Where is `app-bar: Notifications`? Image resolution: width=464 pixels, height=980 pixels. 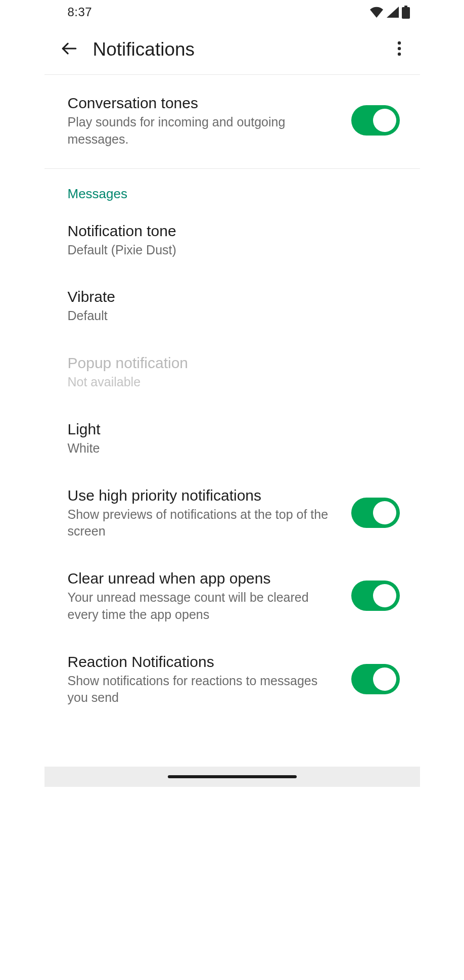
app-bar: Notifications is located at coordinates (233, 50).